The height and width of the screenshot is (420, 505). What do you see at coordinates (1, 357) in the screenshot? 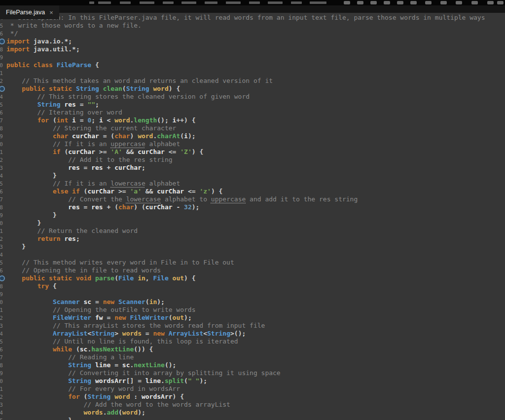
I see `gutter-line-number: 47` at bounding box center [1, 357].